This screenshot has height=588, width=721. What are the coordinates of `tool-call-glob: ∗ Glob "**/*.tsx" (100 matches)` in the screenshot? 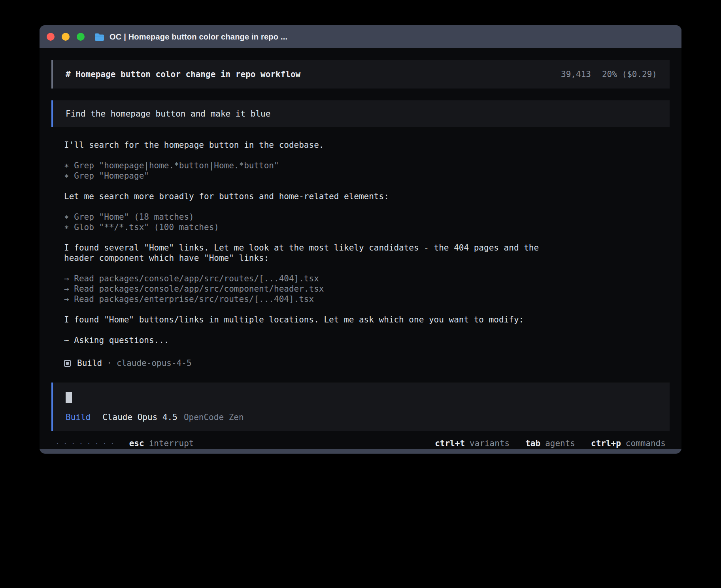 It's located at (360, 227).